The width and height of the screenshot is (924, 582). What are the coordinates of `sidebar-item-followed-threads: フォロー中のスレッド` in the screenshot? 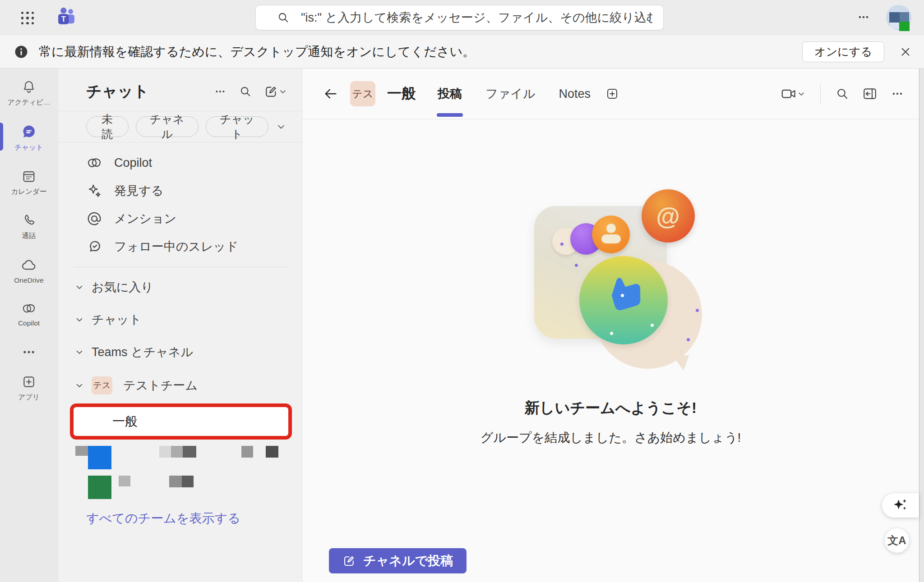 It's located at (180, 247).